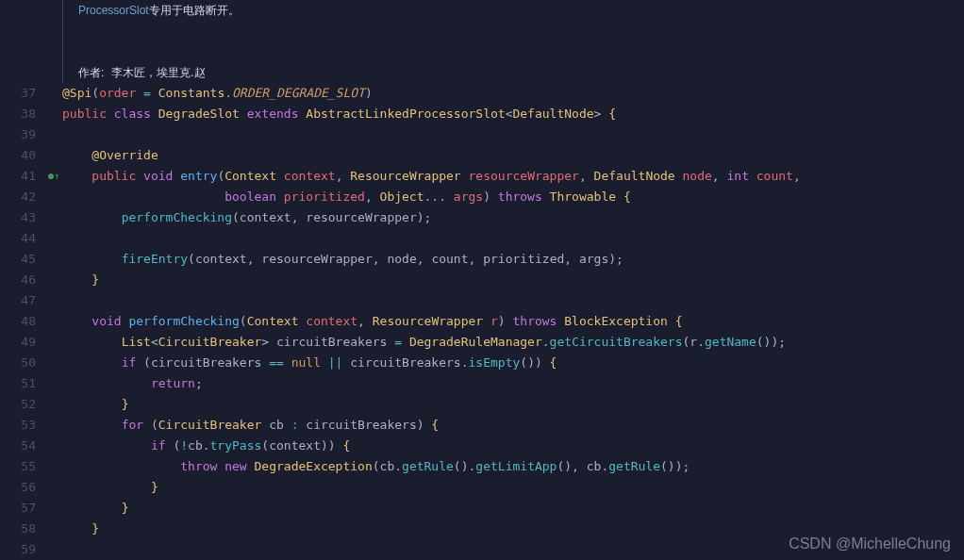 Image resolution: width=964 pixels, height=560 pixels. I want to click on code-line: fireEntry(context, resourceWrapper, node…, so click(513, 259).